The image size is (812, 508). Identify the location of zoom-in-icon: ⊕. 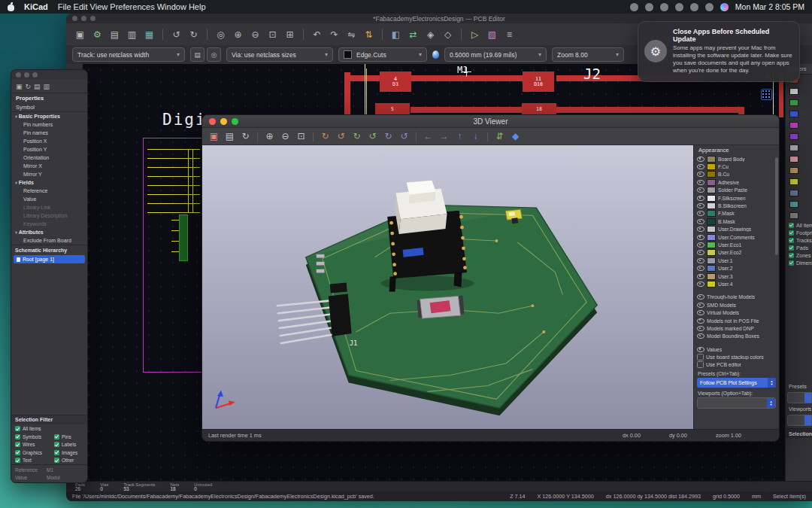
(238, 35).